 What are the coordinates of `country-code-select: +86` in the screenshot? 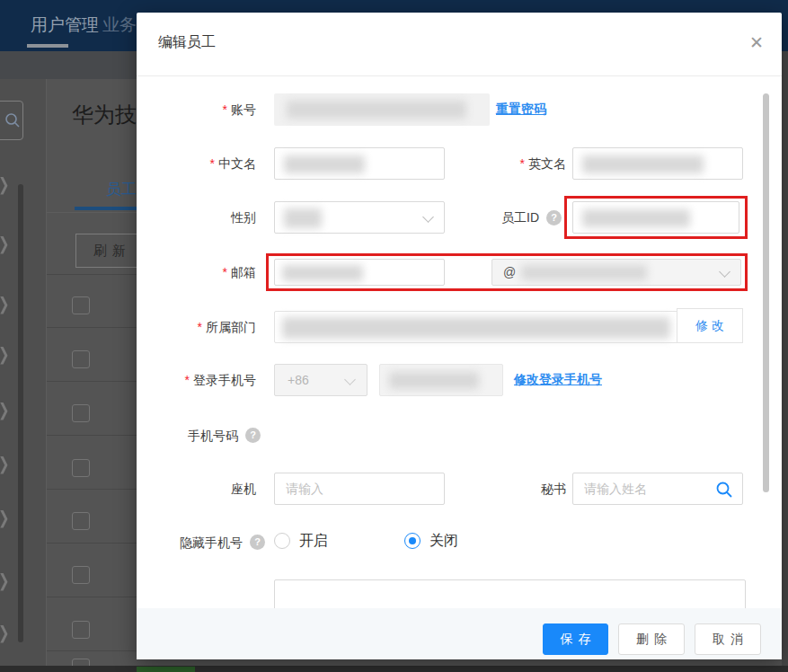 It's located at (321, 380).